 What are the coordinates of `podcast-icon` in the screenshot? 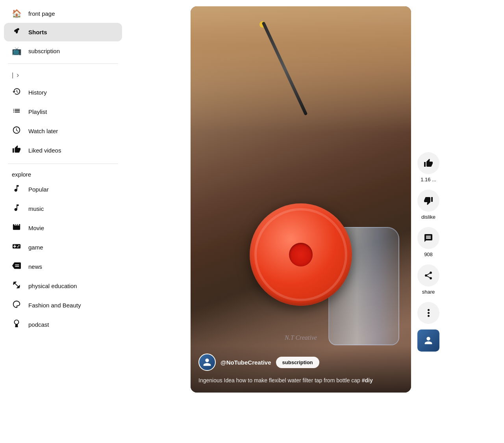 It's located at (17, 325).